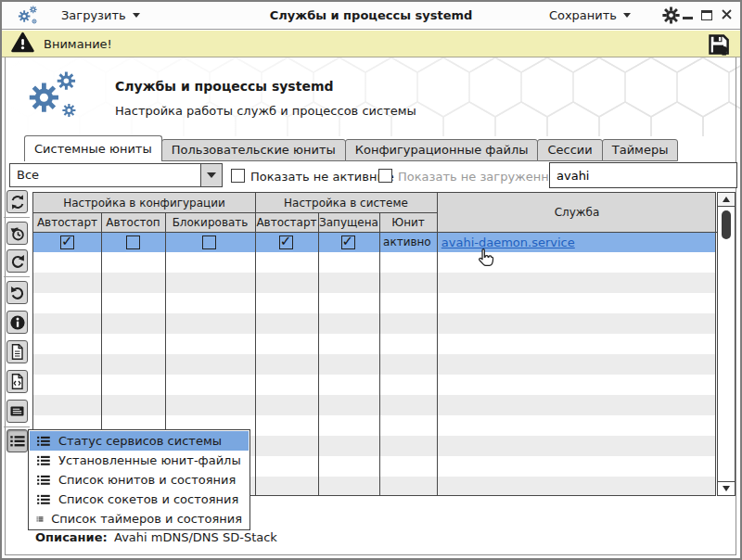 The image size is (742, 560). What do you see at coordinates (254, 150) in the screenshot?
I see `tab-user-units: Пользовательские юниты` at bounding box center [254, 150].